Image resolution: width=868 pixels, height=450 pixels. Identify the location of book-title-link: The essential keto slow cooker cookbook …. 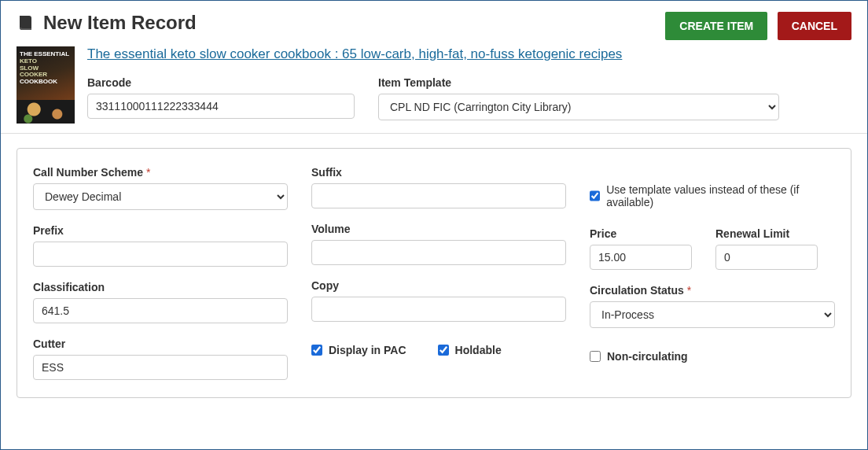
(469, 54).